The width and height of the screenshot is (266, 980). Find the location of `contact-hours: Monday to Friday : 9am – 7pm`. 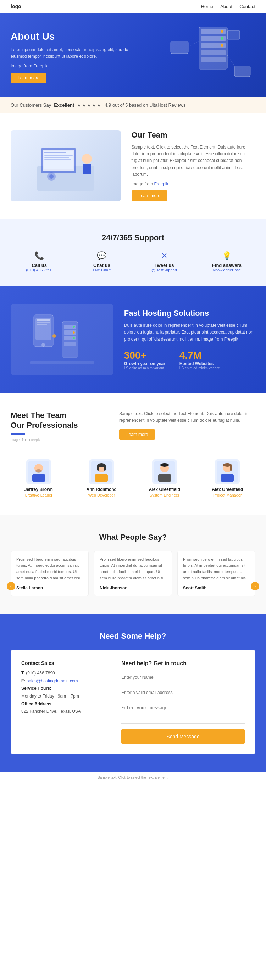

contact-hours: Monday to Friday : 9am – 7pm is located at coordinates (66, 696).